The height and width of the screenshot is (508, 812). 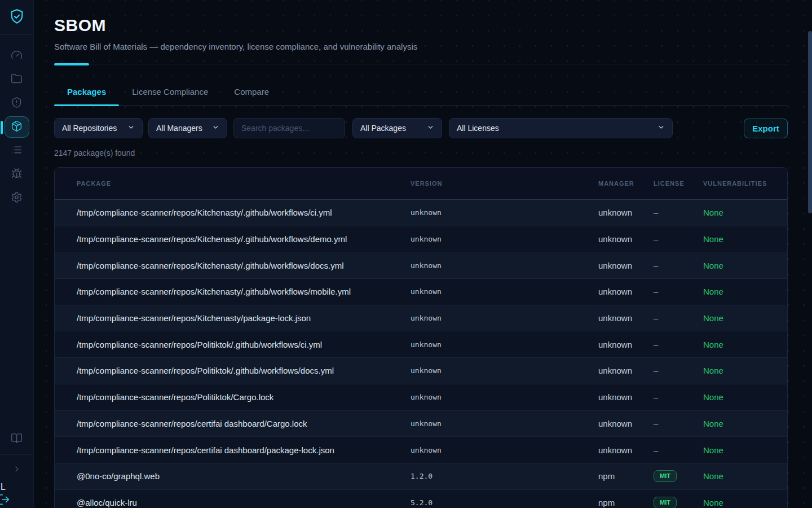 What do you see at coordinates (17, 151) in the screenshot?
I see `sidebar-item-inventory` at bounding box center [17, 151].